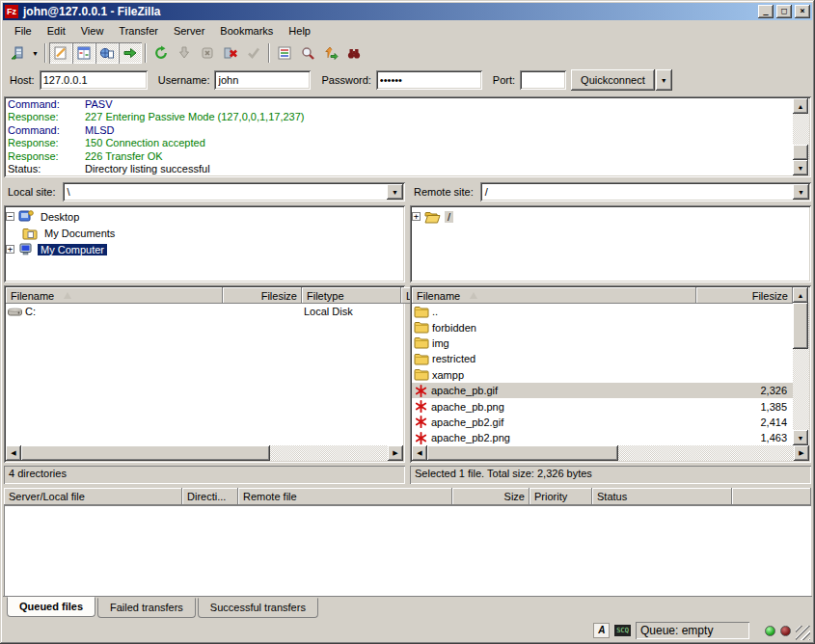  Describe the element at coordinates (407, 550) in the screenshot. I see `queue-body` at that location.